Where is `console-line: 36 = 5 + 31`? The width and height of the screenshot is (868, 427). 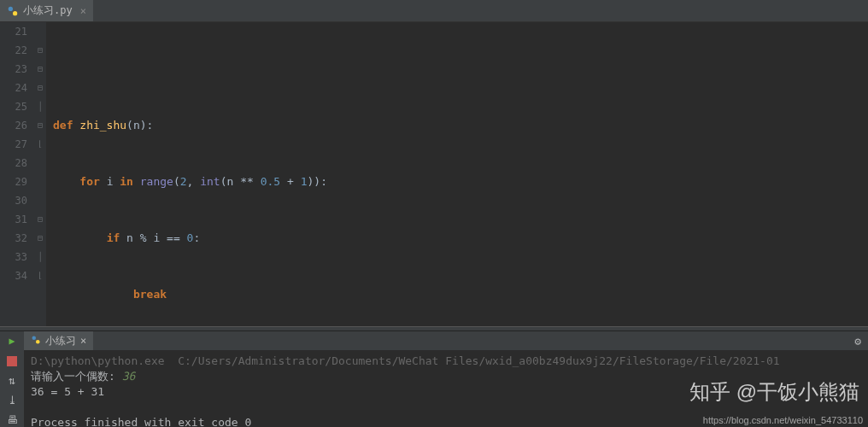 console-line: 36 = 5 + 31 is located at coordinates (67, 391).